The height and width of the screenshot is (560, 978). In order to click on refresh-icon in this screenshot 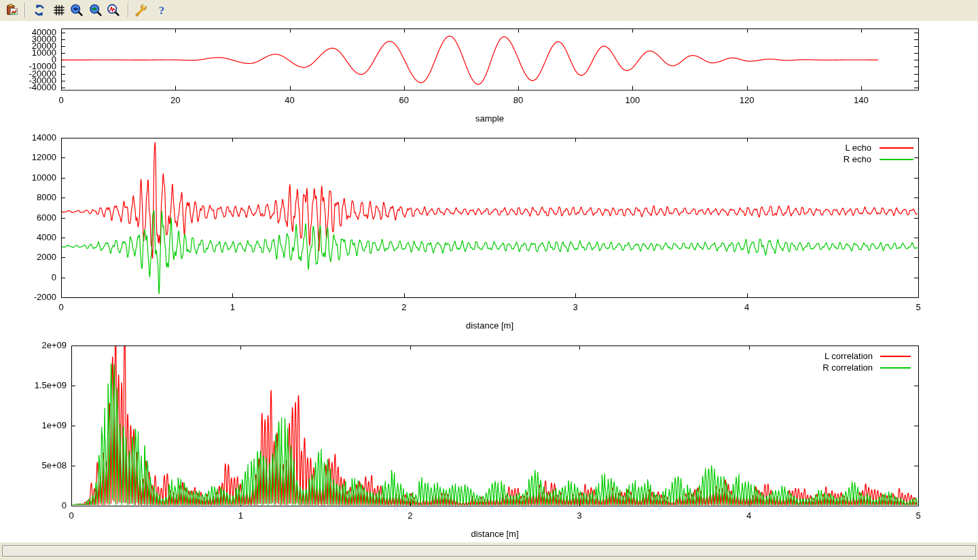, I will do `click(39, 10)`.